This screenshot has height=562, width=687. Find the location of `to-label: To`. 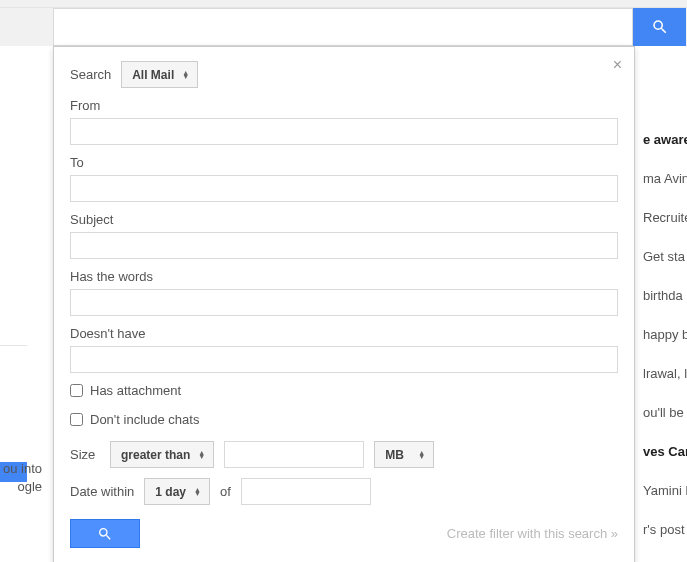

to-label: To is located at coordinates (344, 162).